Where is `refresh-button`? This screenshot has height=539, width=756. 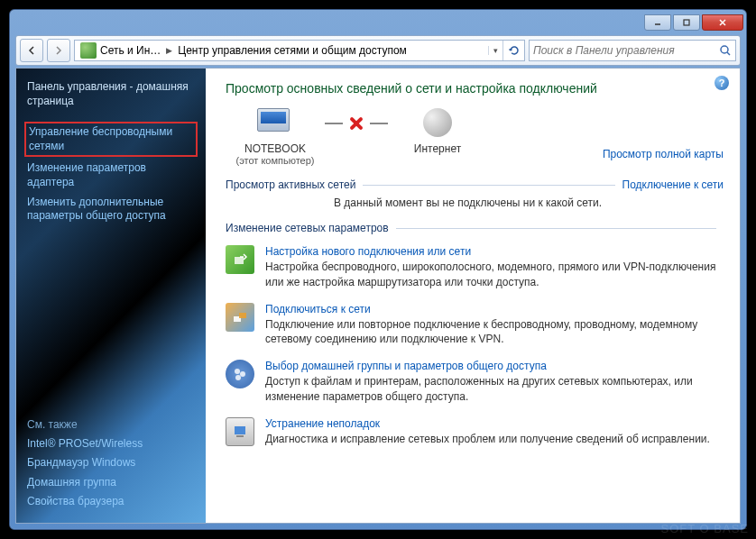 refresh-button is located at coordinates (513, 50).